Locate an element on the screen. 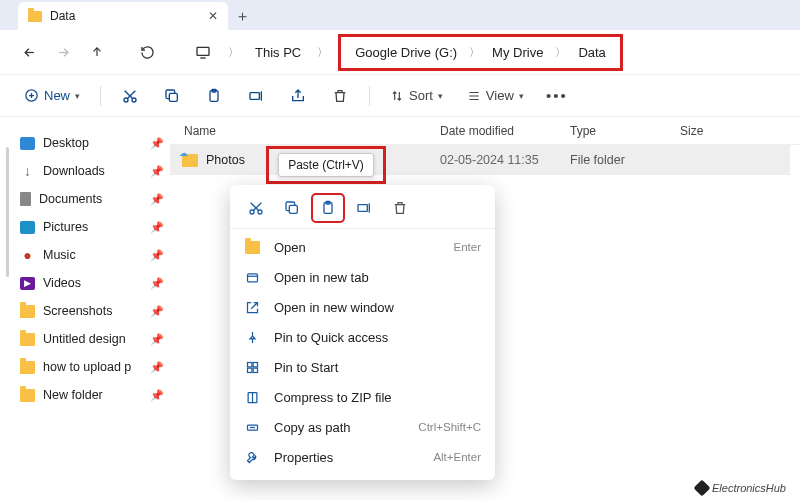 This screenshot has width=800, height=500. pc-icon is located at coordinates (203, 52).